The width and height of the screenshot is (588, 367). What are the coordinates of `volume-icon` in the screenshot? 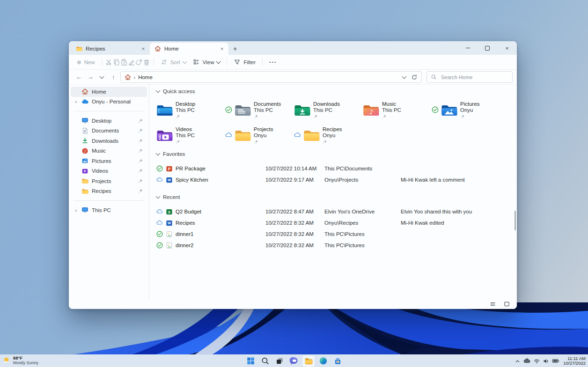 It's located at (546, 361).